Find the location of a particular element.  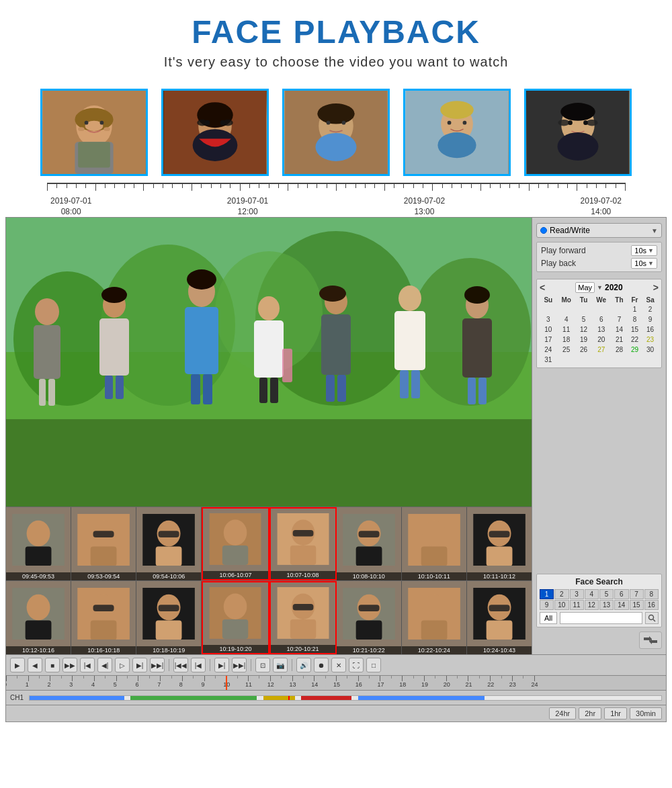

cal-day: 27 is located at coordinates (601, 349).